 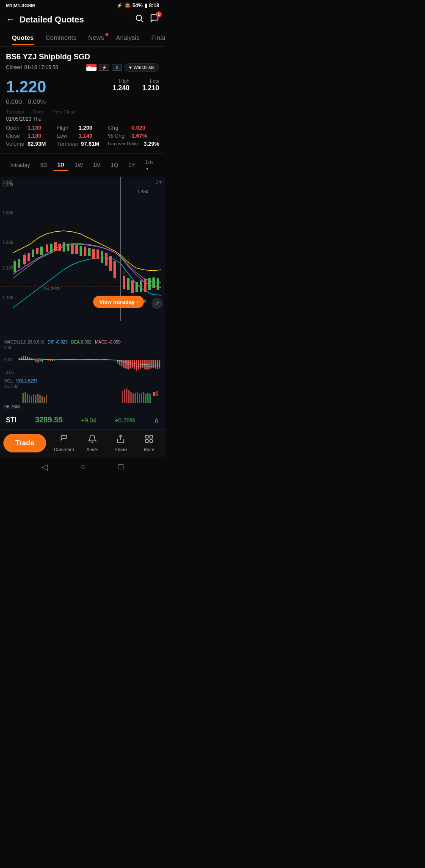 What do you see at coordinates (163, 165) in the screenshot?
I see `chart-settings-button: ⚙` at bounding box center [163, 165].